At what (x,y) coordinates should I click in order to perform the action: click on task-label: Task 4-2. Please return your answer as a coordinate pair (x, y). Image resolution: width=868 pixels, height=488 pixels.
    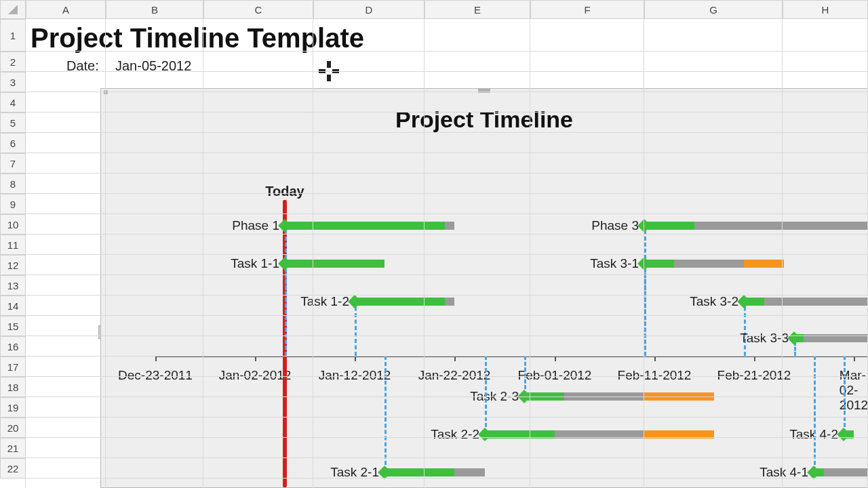
    Looking at the image, I should click on (816, 434).